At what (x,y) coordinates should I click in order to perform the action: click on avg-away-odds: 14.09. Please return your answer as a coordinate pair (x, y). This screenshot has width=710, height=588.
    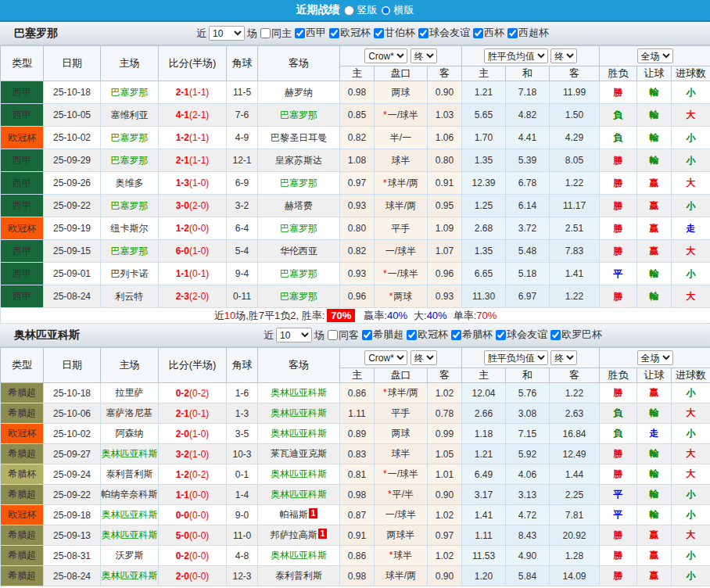
    Looking at the image, I should click on (575, 576).